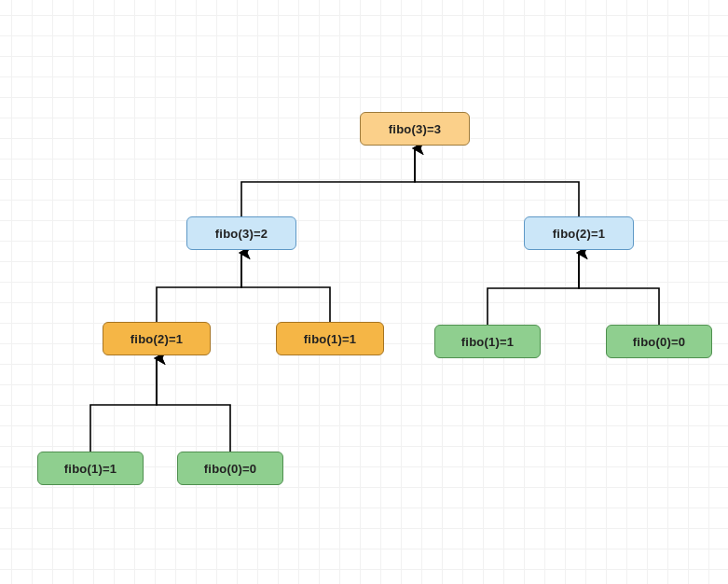 This screenshot has width=728, height=584. What do you see at coordinates (619, 289) in the screenshot?
I see `edge-rr-to-r` at bounding box center [619, 289].